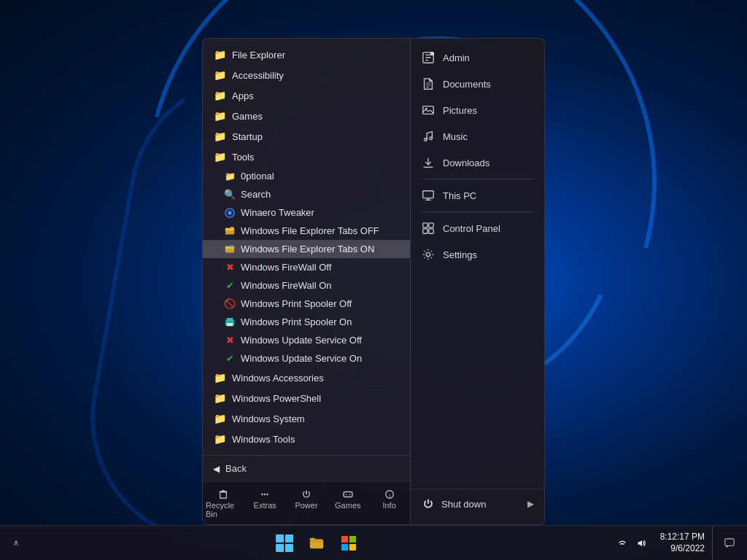  What do you see at coordinates (460, 111) in the screenshot?
I see `right-item-label: Pictures` at bounding box center [460, 111].